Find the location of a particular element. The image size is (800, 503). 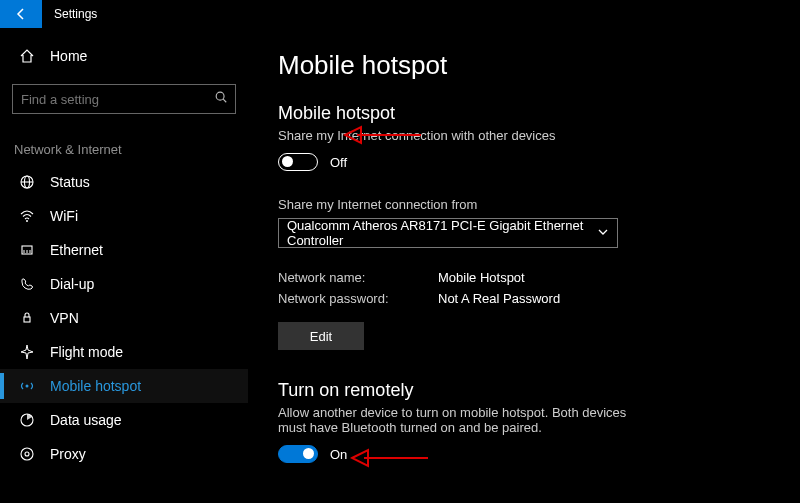

sidebar-item-ethernet: Ethernet is located at coordinates (124, 250).